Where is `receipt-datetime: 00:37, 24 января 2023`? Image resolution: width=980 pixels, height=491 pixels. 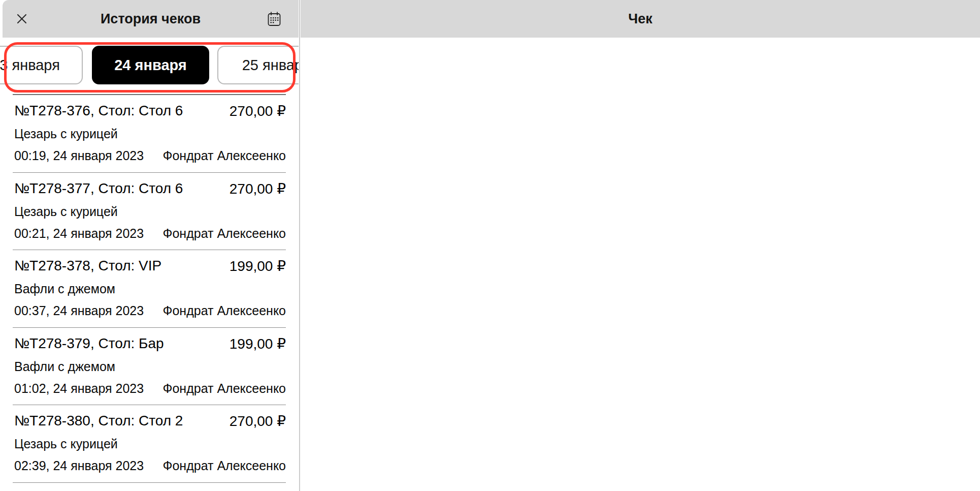 receipt-datetime: 00:37, 24 января 2023 is located at coordinates (79, 311).